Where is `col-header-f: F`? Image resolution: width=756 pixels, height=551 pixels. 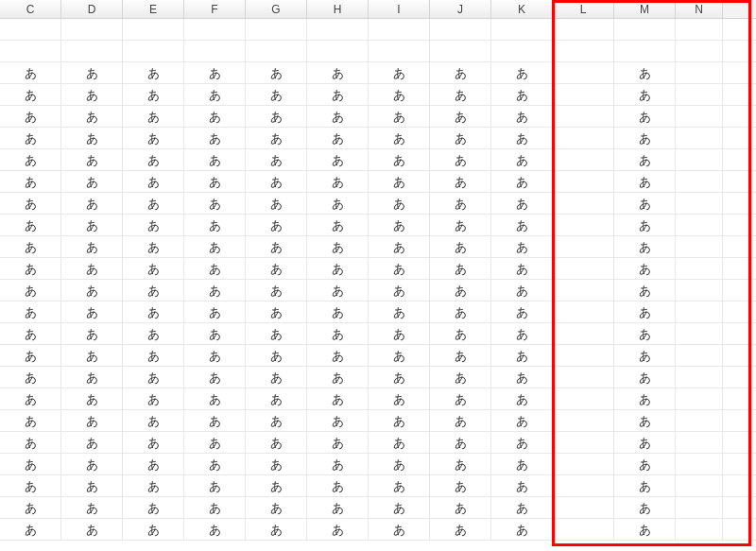 col-header-f: F is located at coordinates (215, 9).